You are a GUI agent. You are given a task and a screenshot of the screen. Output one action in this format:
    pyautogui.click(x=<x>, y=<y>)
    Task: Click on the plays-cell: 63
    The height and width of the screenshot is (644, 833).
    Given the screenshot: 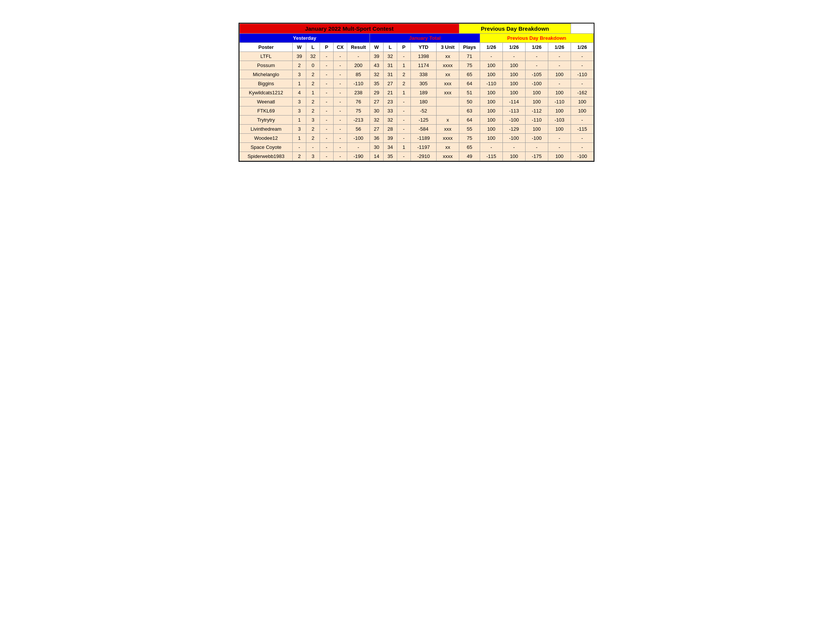 What is the action you would take?
    pyautogui.click(x=470, y=111)
    